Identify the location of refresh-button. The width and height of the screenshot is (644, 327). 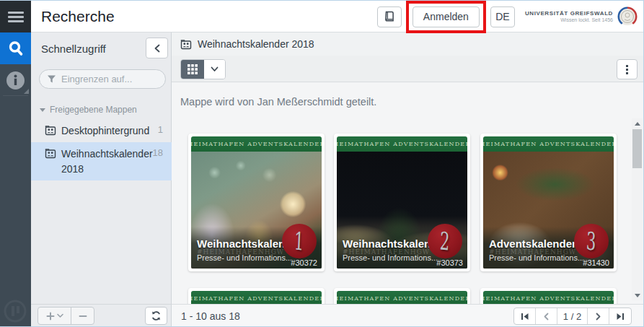
(156, 316).